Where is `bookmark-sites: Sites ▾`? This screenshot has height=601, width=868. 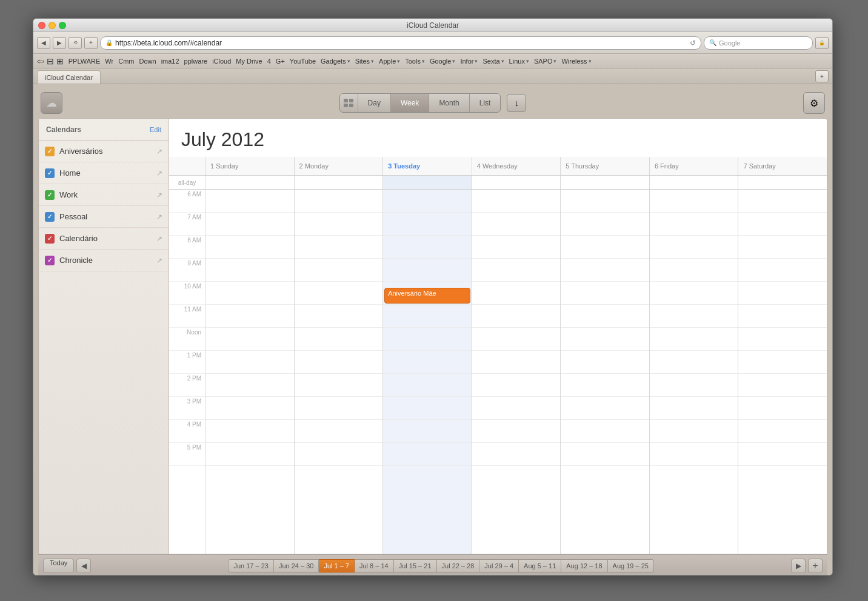
bookmark-sites: Sites ▾ is located at coordinates (365, 61).